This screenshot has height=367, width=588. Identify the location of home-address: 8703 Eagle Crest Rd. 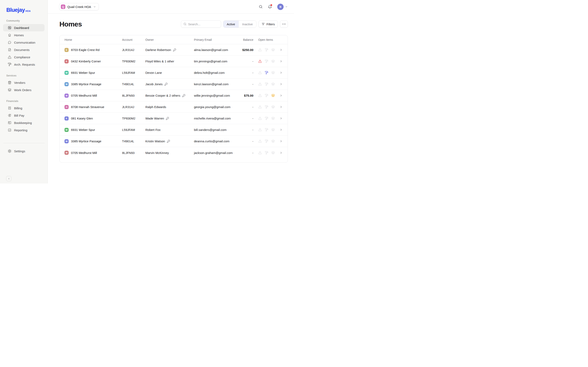
(85, 50).